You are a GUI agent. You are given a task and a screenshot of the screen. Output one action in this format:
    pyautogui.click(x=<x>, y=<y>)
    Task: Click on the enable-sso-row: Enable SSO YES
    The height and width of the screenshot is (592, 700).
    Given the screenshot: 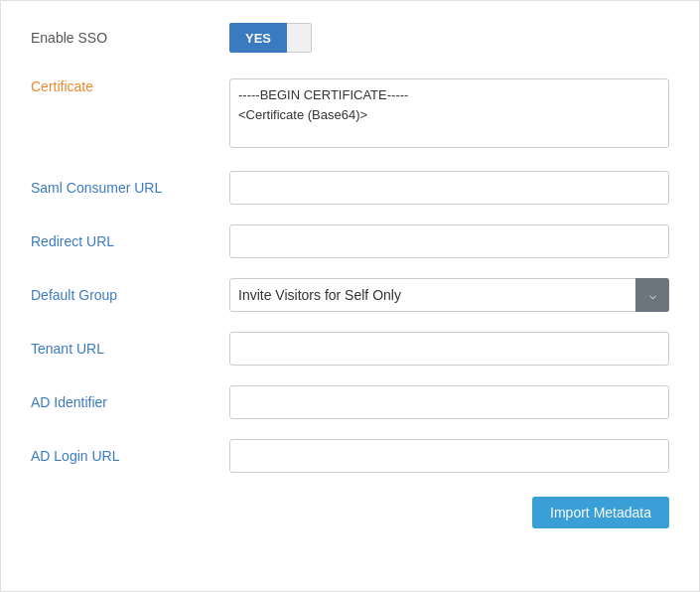 What is the action you would take?
    pyautogui.click(x=350, y=38)
    